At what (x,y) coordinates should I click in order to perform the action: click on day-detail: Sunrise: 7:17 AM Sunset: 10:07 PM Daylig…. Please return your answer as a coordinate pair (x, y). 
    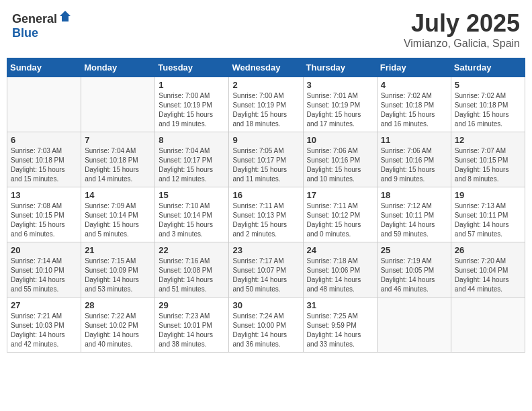
    Looking at the image, I should click on (266, 275).